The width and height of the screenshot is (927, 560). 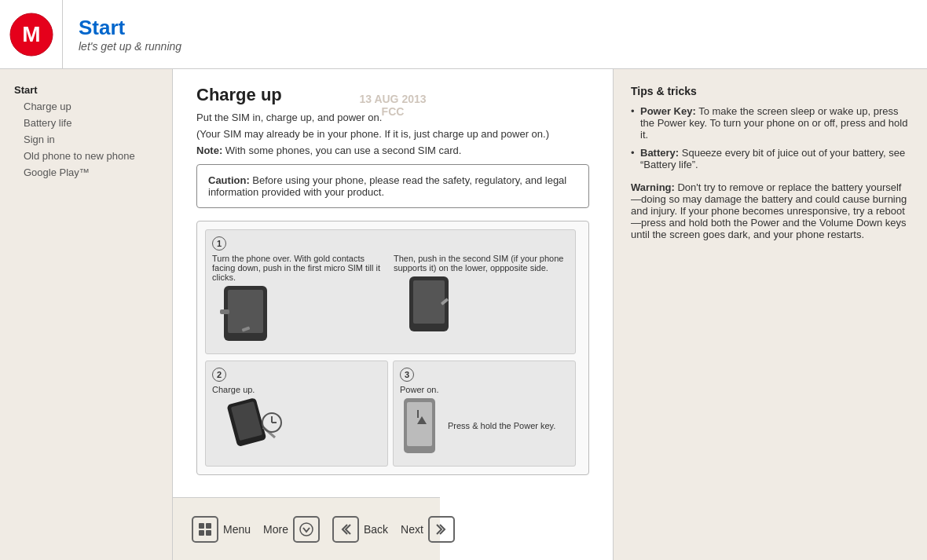 What do you see at coordinates (209, 151) in the screenshot?
I see `note-label: Note:` at bounding box center [209, 151].